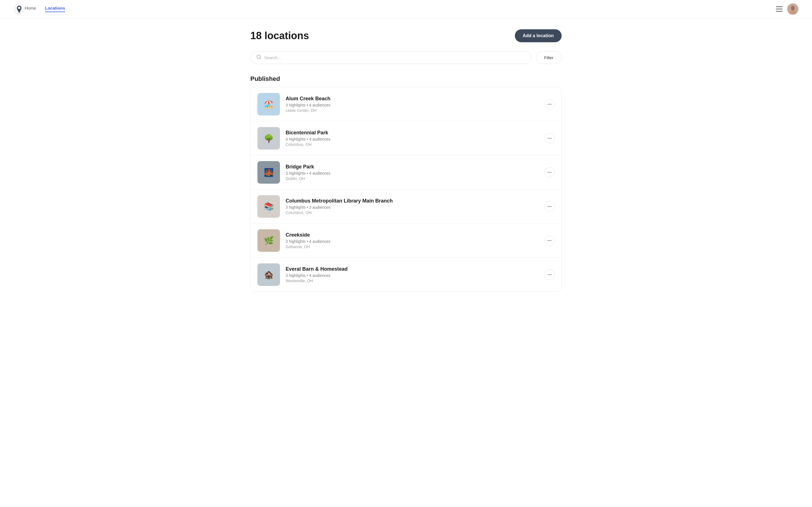 This screenshot has width=812, height=507. Describe the element at coordinates (280, 36) in the screenshot. I see `page-title: 18 locations` at that location.